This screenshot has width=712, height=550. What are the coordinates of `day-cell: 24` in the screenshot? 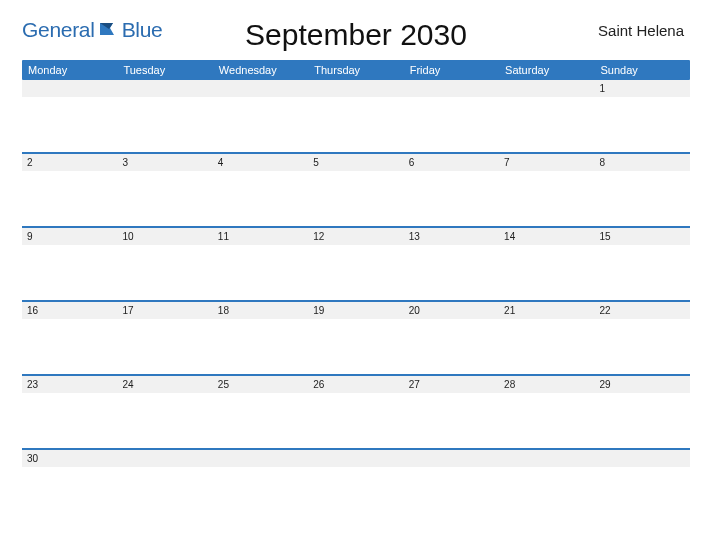 It's located at (164, 412).